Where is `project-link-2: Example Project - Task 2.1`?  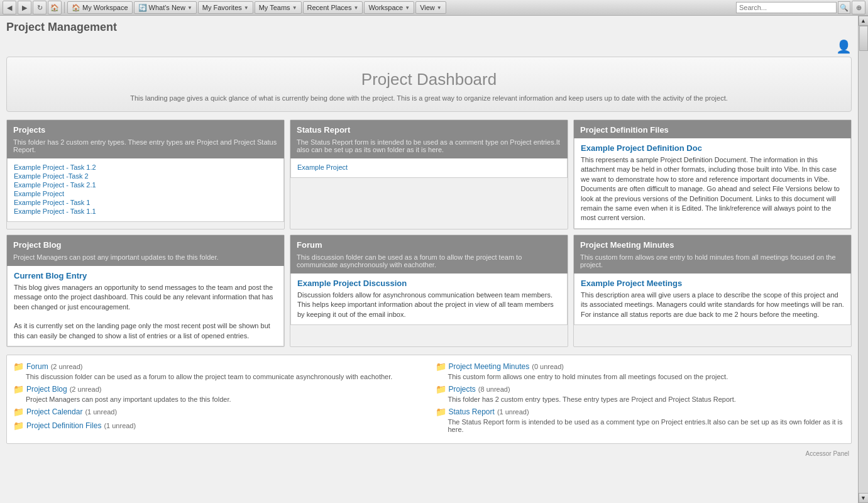 project-link-2: Example Project - Task 2.1 is located at coordinates (146, 185).